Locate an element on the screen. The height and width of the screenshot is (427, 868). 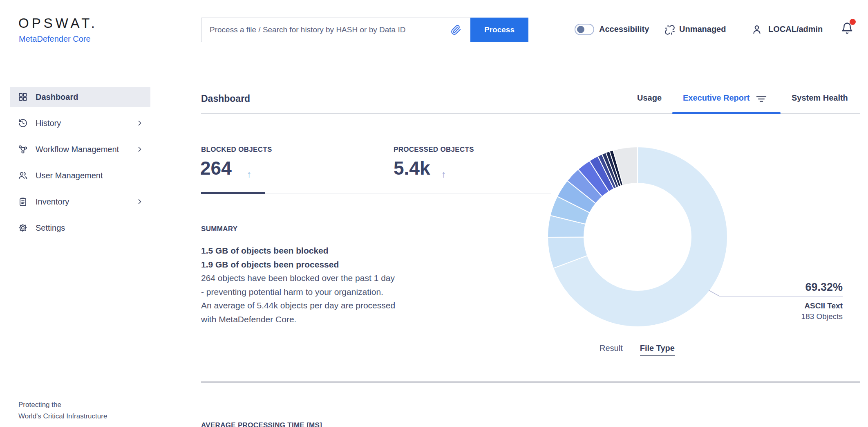
gear-icon is located at coordinates (23, 228).